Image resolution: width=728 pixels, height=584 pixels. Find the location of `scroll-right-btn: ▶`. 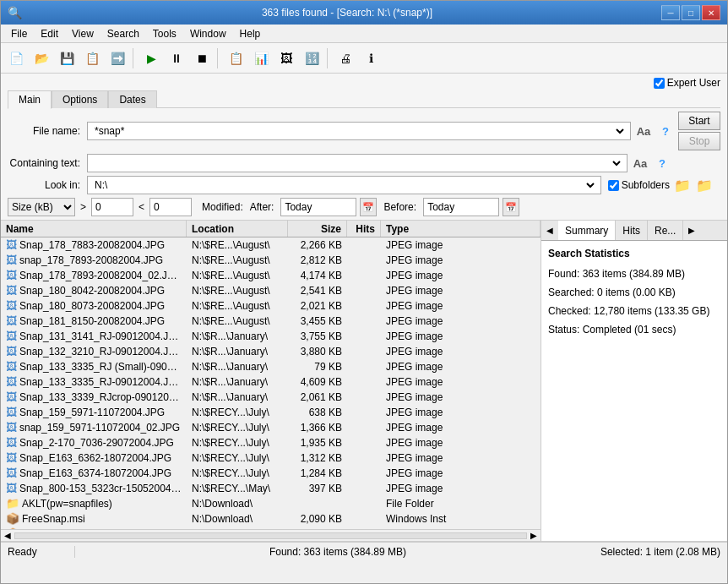

scroll-right-btn: ▶ is located at coordinates (534, 536).